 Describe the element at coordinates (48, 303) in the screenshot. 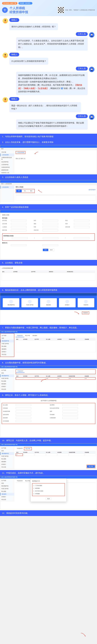

I see `nav-card: 税款缴纳` at that location.